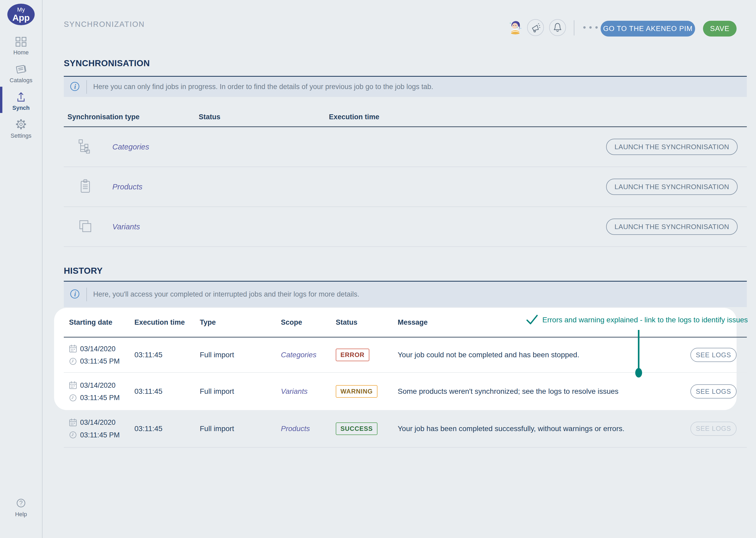 The width and height of the screenshot is (756, 538). I want to click on header-divider, so click(574, 28).